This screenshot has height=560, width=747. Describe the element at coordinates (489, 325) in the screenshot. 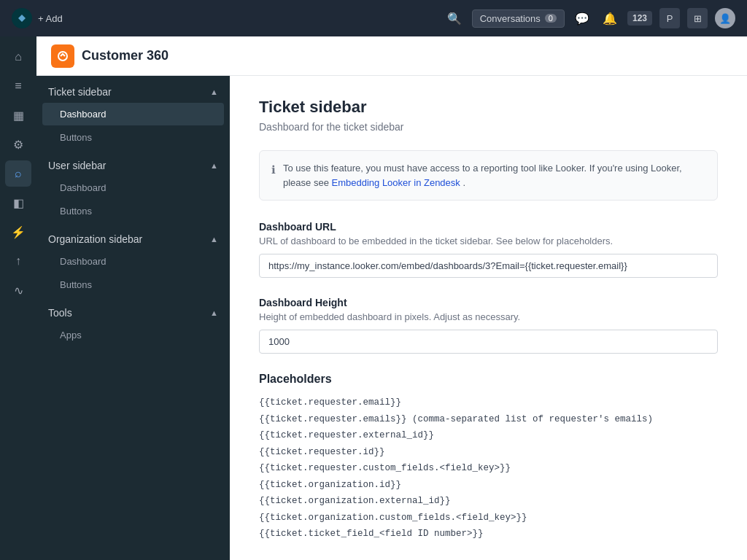

I see `dashboard-height-section: Dashboard Height Height of embedded dash…` at that location.